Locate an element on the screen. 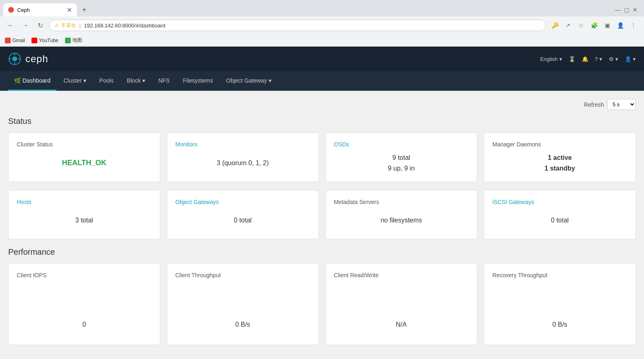  header-right: English ▾ ⌛ 🔔 ? ▾ ⚙ ▾ 👤 ▾ is located at coordinates (588, 59).